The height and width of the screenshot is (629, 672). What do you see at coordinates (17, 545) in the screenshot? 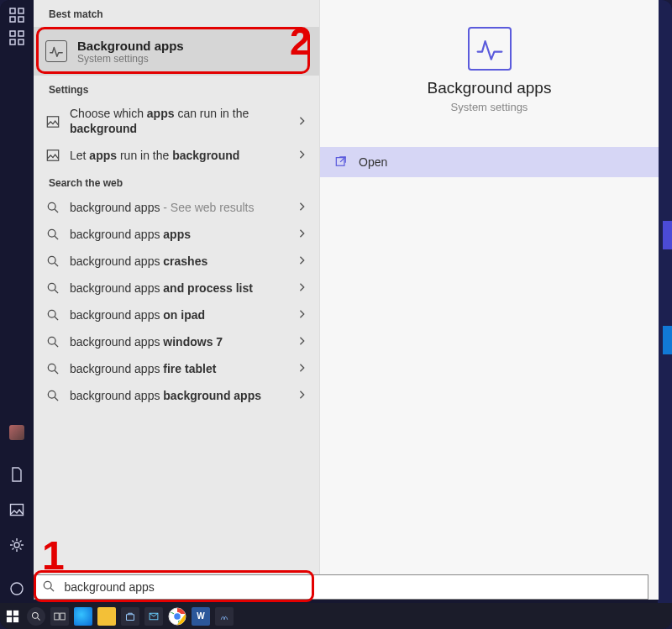
I see `settings-icon` at bounding box center [17, 545].